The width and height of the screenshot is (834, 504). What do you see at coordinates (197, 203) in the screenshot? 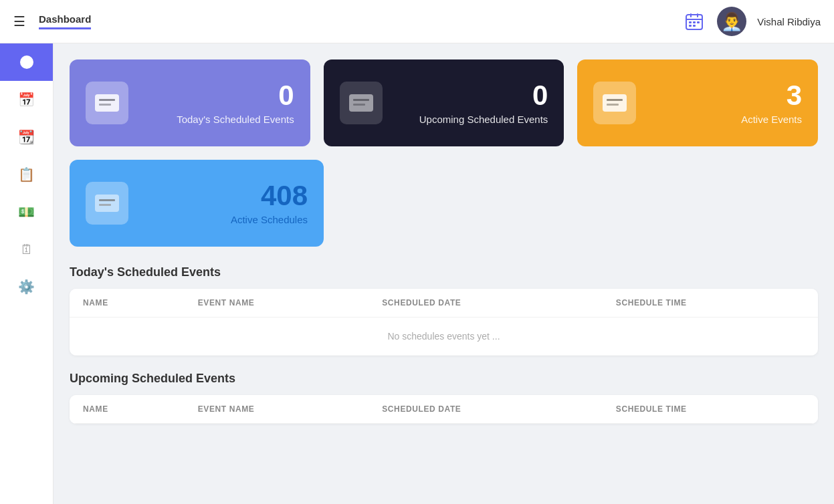
I see `card-active-schedules: 408 Active Schedules` at bounding box center [197, 203].